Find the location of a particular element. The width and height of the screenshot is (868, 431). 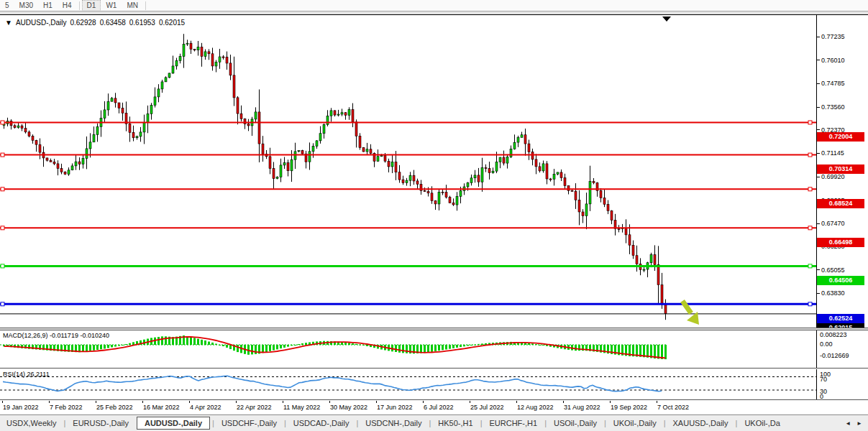

toolbar-separator is located at coordinates (79, 6).